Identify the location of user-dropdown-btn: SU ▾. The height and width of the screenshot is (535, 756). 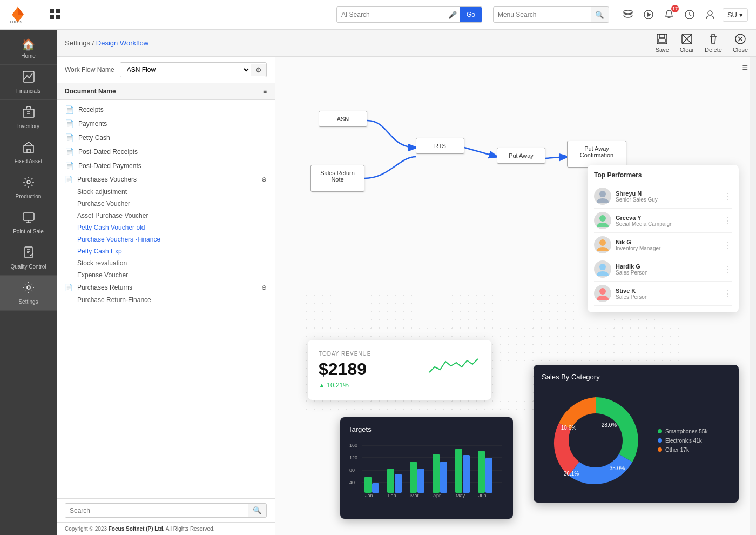
(735, 15).